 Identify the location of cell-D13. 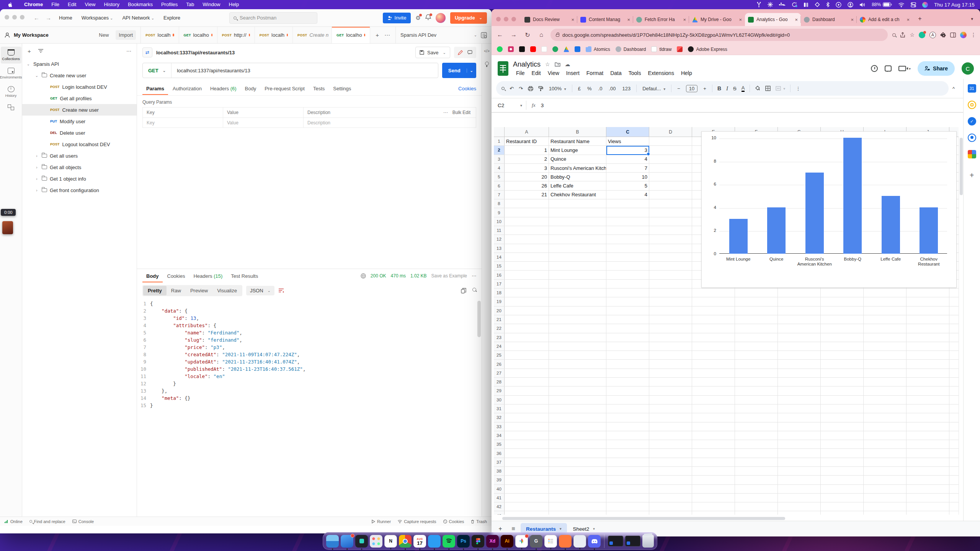
(671, 248).